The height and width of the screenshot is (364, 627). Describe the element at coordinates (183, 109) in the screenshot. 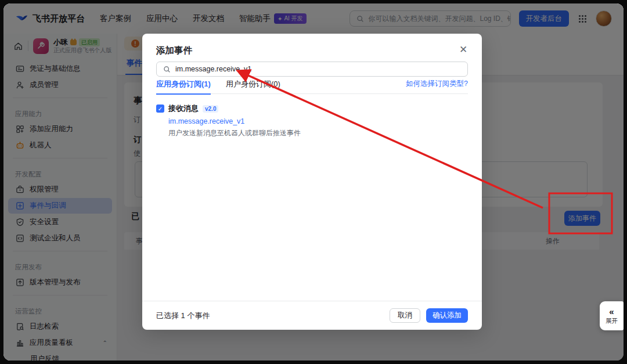

I see `event-name: 接收消息` at that location.